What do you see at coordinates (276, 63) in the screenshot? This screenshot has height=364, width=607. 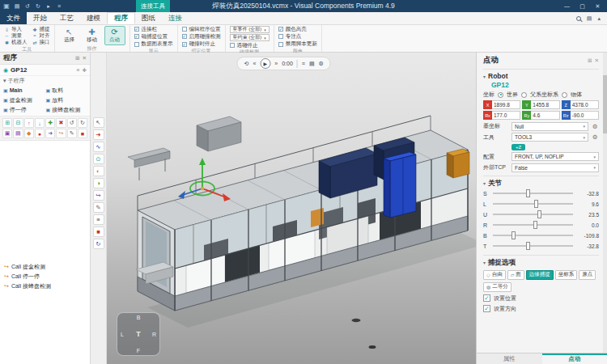 I see `step-forward-icon: »` at bounding box center [276, 63].